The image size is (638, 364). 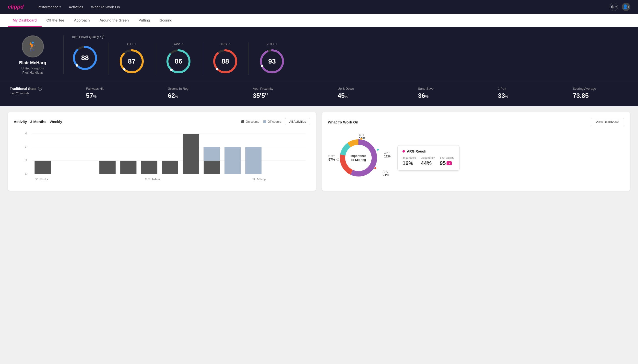 I want to click on nav-performance: Performance ▾, so click(x=49, y=7).